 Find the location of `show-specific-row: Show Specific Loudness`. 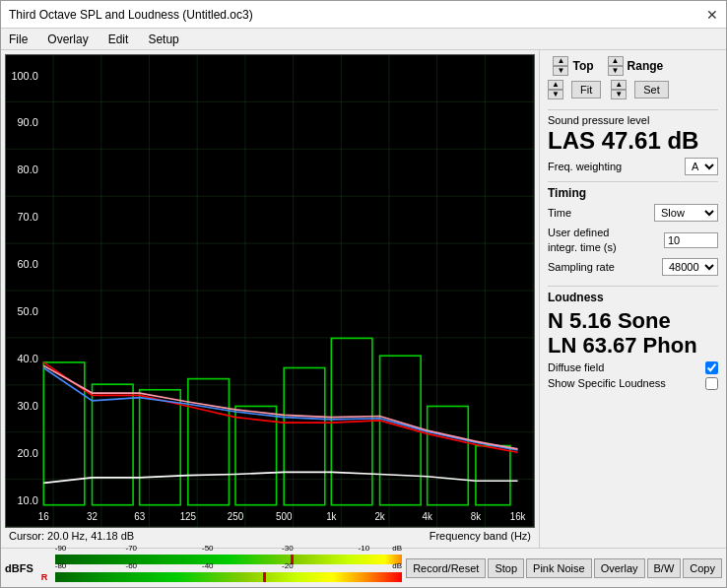

show-specific-row: Show Specific Loudness is located at coordinates (632, 384).